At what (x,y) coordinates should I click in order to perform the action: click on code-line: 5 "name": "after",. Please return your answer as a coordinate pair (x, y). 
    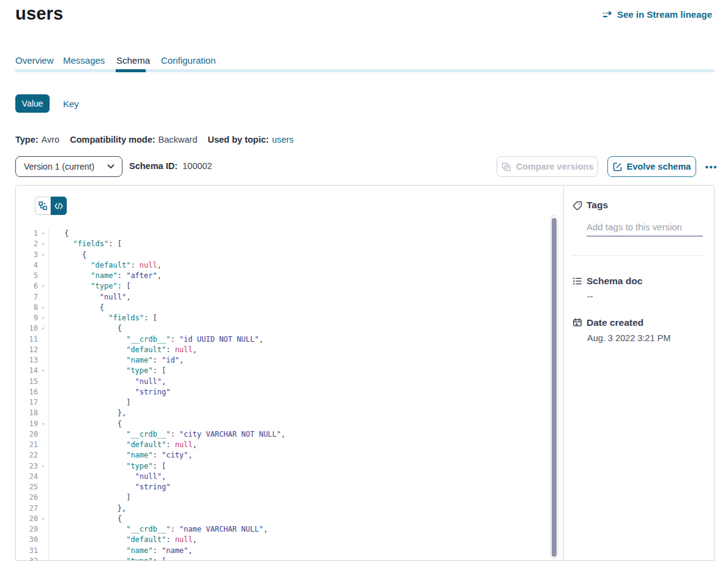
    Looking at the image, I should click on (290, 276).